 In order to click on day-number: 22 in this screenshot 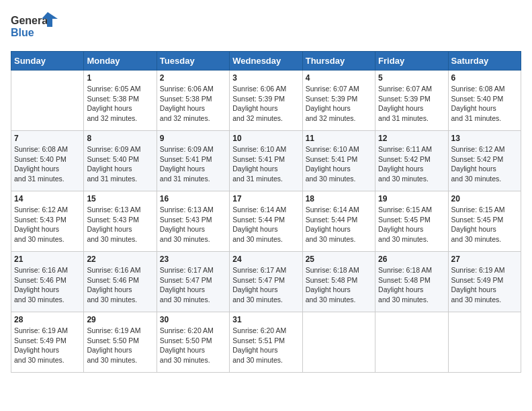, I will do `click(120, 259)`.